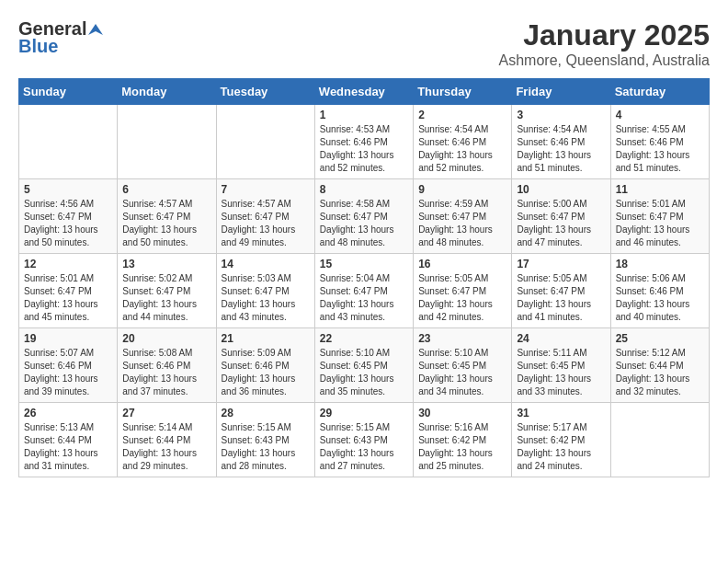 The width and height of the screenshot is (728, 563). What do you see at coordinates (39, 46) in the screenshot?
I see `logo-blue: Blue` at bounding box center [39, 46].